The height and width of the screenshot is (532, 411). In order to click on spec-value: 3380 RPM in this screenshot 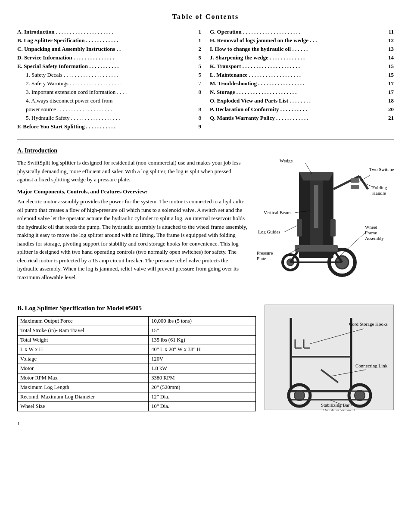, I will do `click(202, 378)`.